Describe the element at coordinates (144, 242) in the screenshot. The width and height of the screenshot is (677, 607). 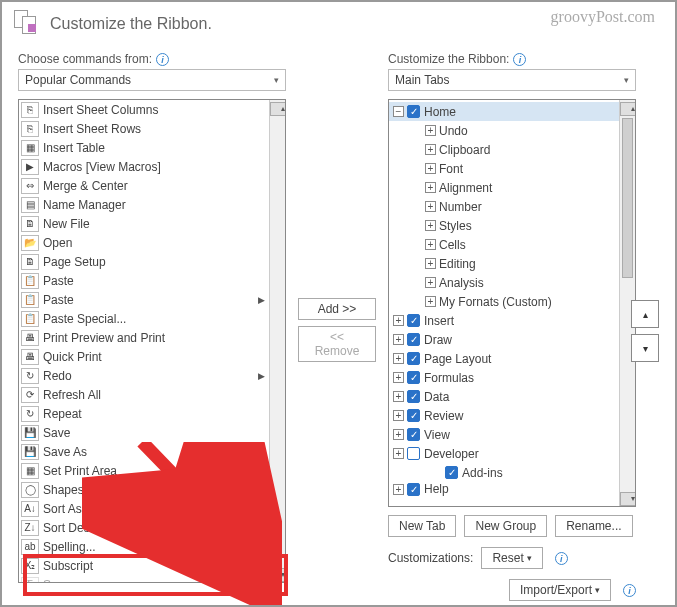
I see `command-item: 📂Open` at that location.